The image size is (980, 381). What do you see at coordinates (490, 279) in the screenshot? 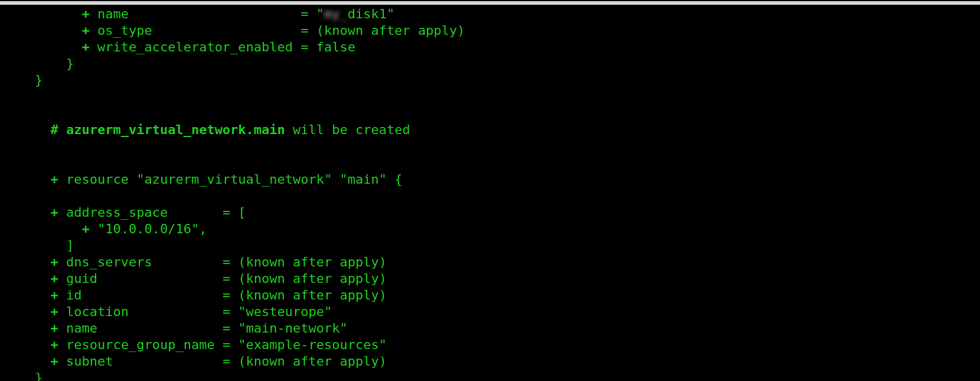
I see `attr-row: + guid = (known after apply)` at bounding box center [490, 279].